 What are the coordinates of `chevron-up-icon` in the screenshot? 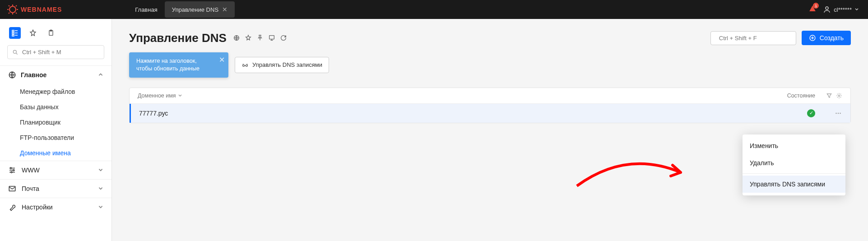 It's located at (101, 75).